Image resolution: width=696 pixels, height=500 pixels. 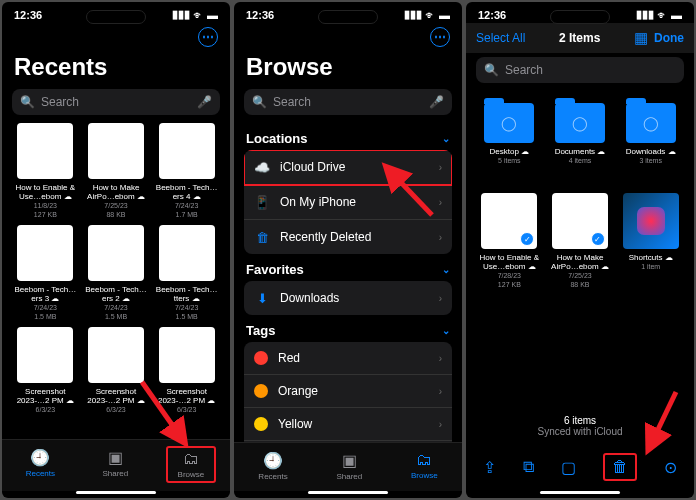 What do you see at coordinates (580, 128) in the screenshot?
I see `folder-item: ◯ Documents ☁ 4 items` at bounding box center [580, 128].